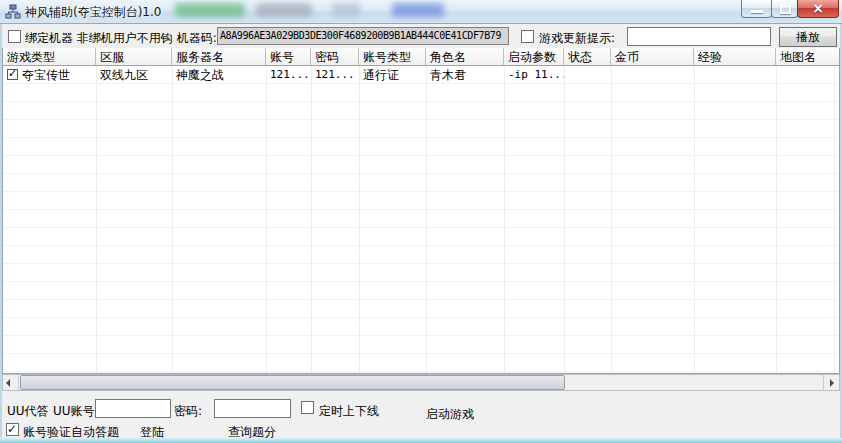 The image size is (842, 443). I want to click on minimize-icon, so click(757, 12).